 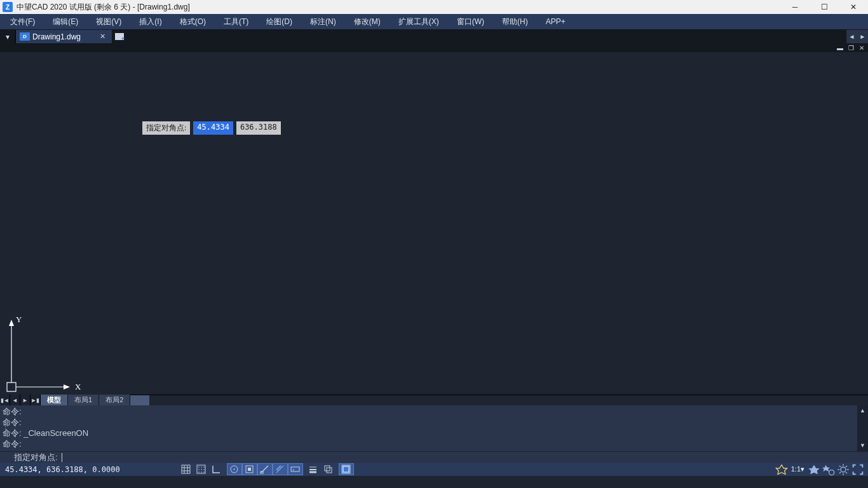 I want to click on tooltip-label: 指定对角点:, so click(x=166, y=128).